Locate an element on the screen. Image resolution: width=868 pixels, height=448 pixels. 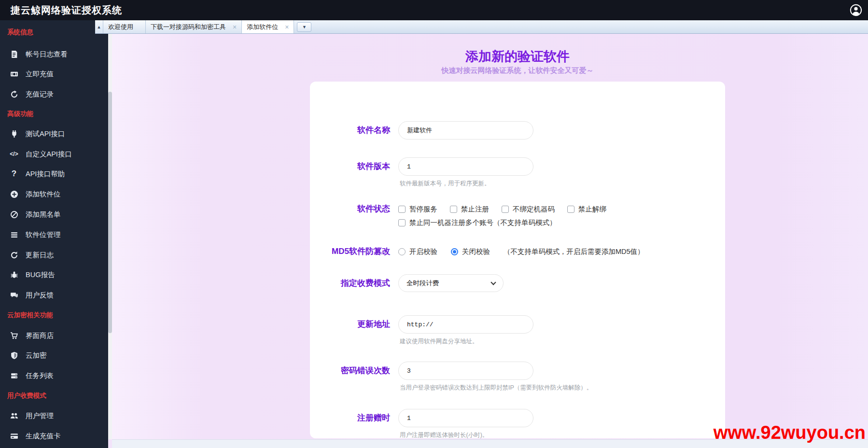
chevron-down-icon: ▼ is located at coordinates (304, 27).